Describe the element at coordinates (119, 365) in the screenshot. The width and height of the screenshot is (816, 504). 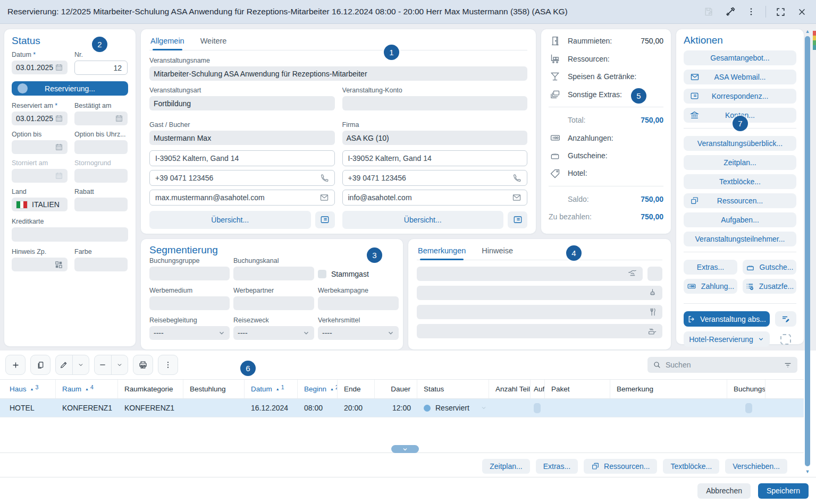
I see `remove-dropdown-chevron` at that location.